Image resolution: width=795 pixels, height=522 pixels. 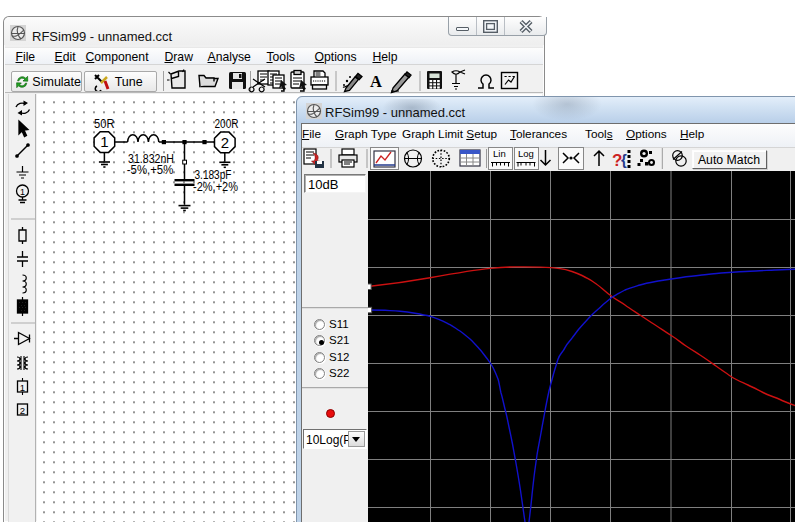 I want to click on svg-text: -2%,+2%, so click(x=216, y=187).